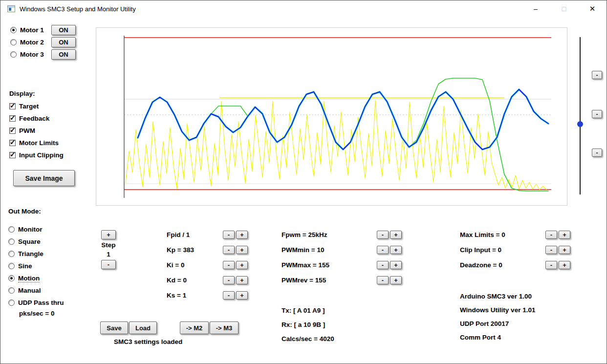 This screenshot has height=364, width=607. What do you see at coordinates (36, 107) in the screenshot?
I see `display-target-row: Target` at bounding box center [36, 107].